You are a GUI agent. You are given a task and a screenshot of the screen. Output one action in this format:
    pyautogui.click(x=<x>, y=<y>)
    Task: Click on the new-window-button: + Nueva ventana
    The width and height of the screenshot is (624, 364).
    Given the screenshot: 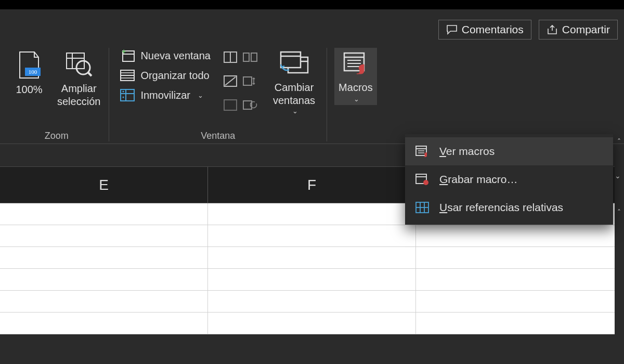 What is the action you would take?
    pyautogui.click(x=165, y=56)
    